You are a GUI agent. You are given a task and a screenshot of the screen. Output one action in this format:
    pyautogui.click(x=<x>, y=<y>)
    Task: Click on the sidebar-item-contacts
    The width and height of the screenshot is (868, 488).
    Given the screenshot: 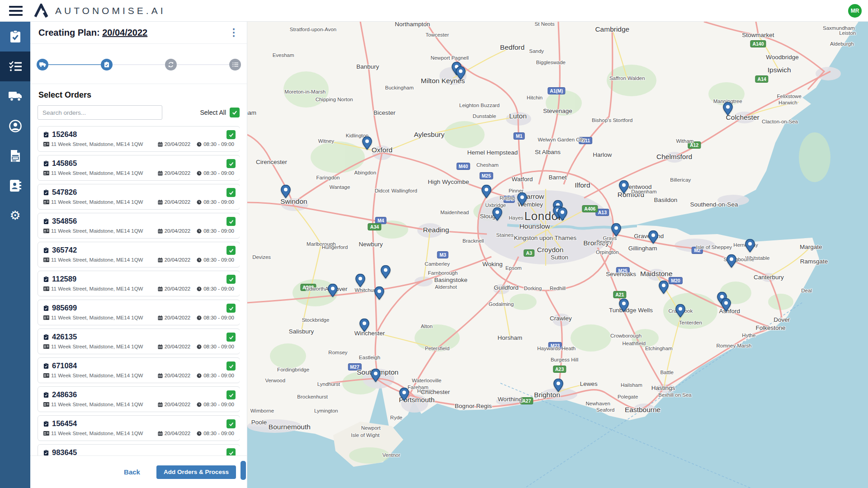 What is the action you would take?
    pyautogui.click(x=15, y=186)
    